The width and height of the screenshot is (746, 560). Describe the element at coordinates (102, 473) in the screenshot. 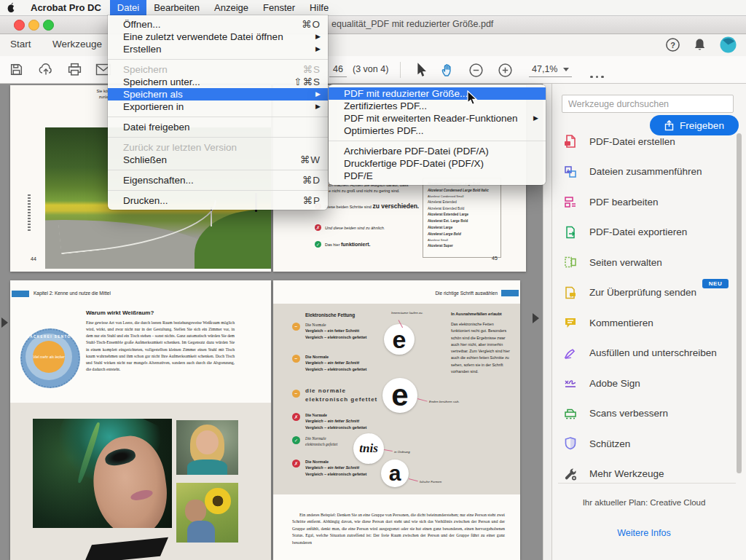

I see `portrait-photo` at that location.